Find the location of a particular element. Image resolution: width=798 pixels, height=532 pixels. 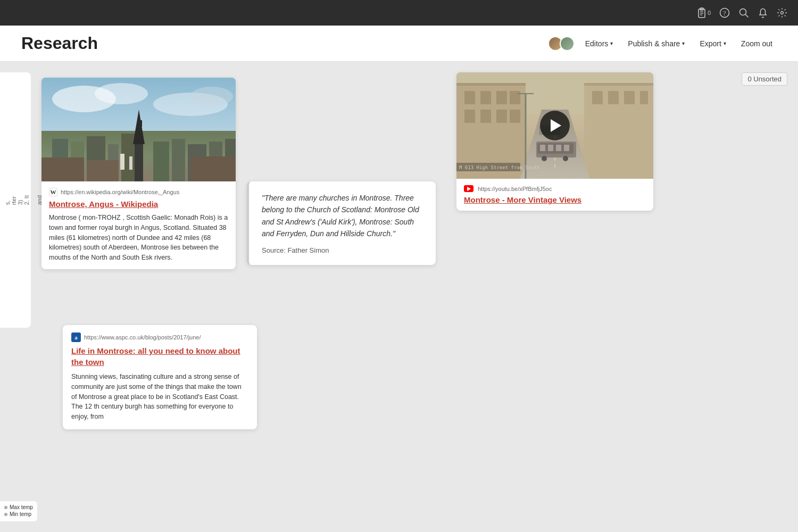

weather-min-label: Min temp is located at coordinates (20, 514).